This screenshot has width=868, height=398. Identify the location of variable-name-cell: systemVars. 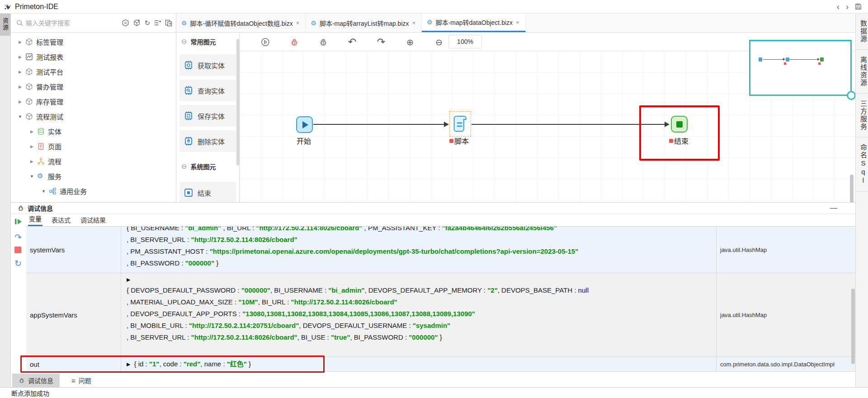
(74, 250).